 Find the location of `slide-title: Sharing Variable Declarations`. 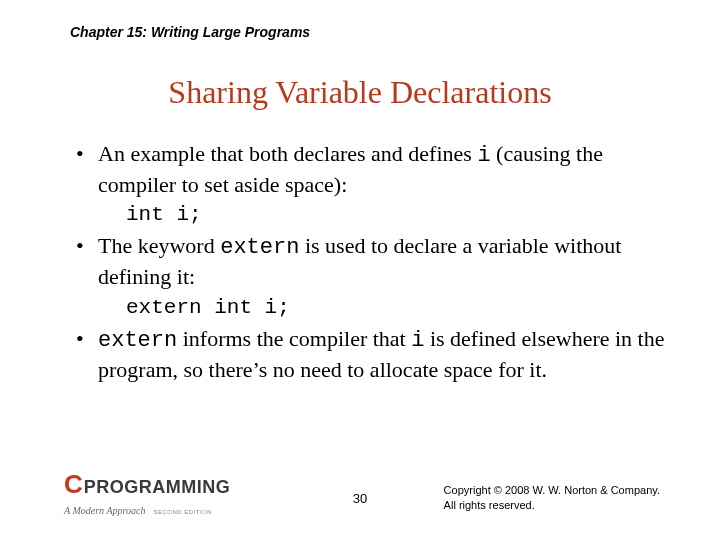

slide-title: Sharing Variable Declarations is located at coordinates (360, 92).